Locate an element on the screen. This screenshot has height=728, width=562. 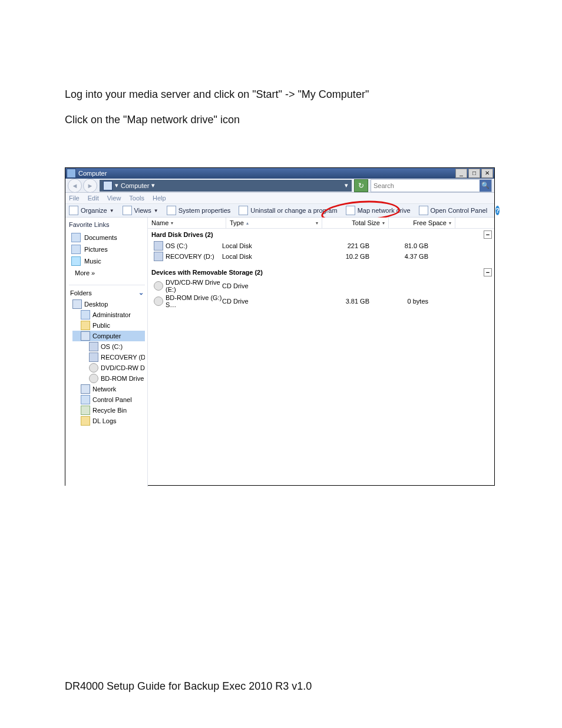
sort-asc-icon: ▴ is located at coordinates (247, 223).